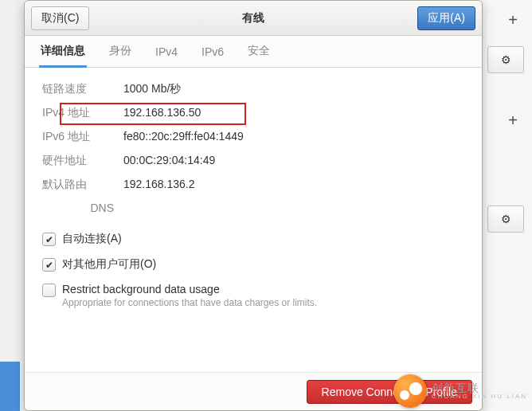 The width and height of the screenshot is (532, 411). I want to click on dns-label: DNS, so click(78, 208).